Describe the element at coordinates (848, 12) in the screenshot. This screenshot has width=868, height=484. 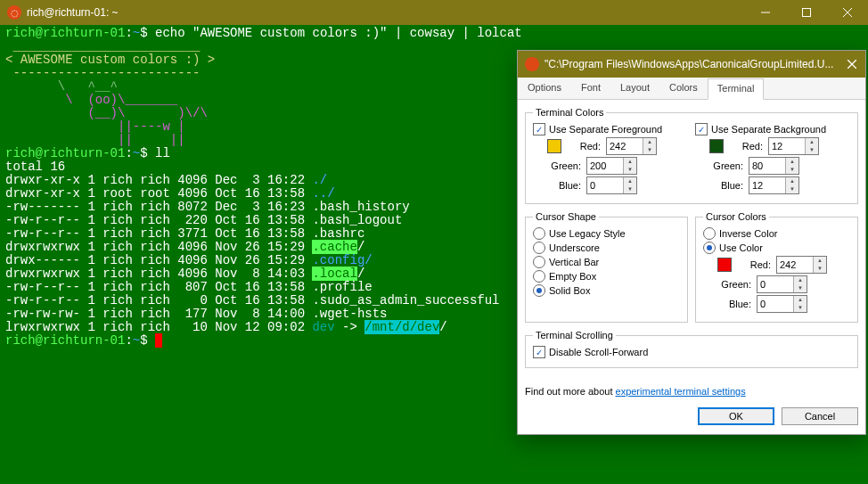
I see `close-button` at that location.